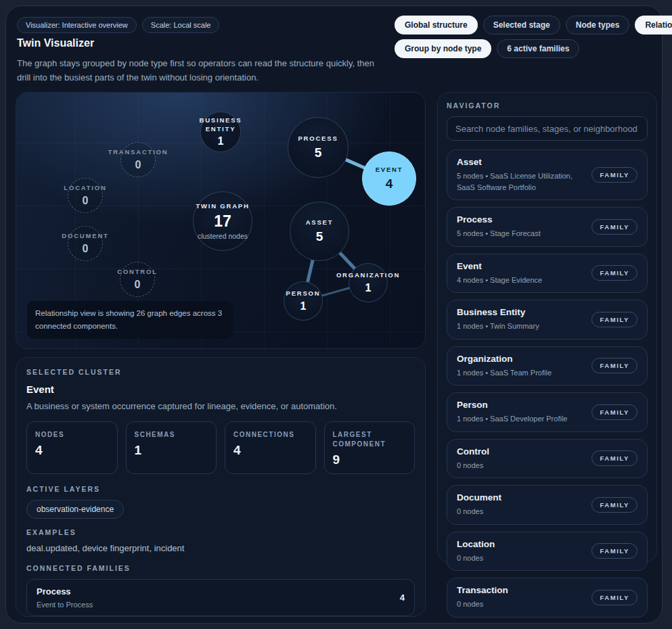 The height and width of the screenshot is (629, 672). I want to click on node-subtext: clustered nodes, so click(223, 236).